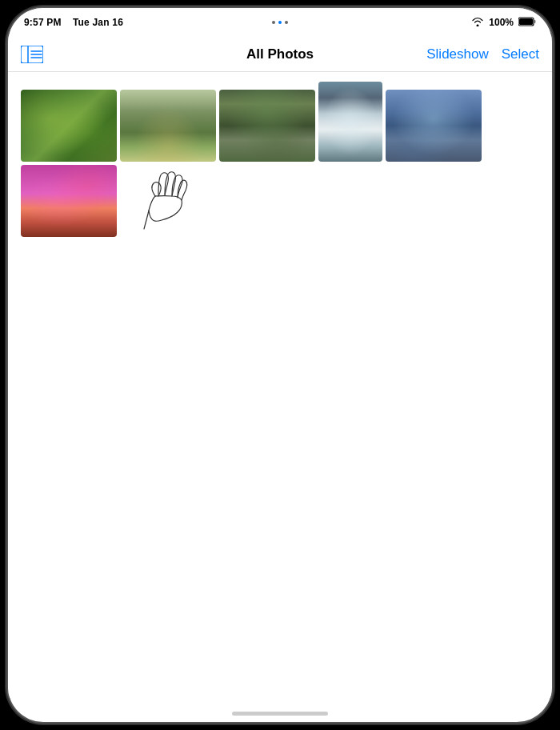 The image size is (560, 730). I want to click on select-button: Select, so click(520, 54).